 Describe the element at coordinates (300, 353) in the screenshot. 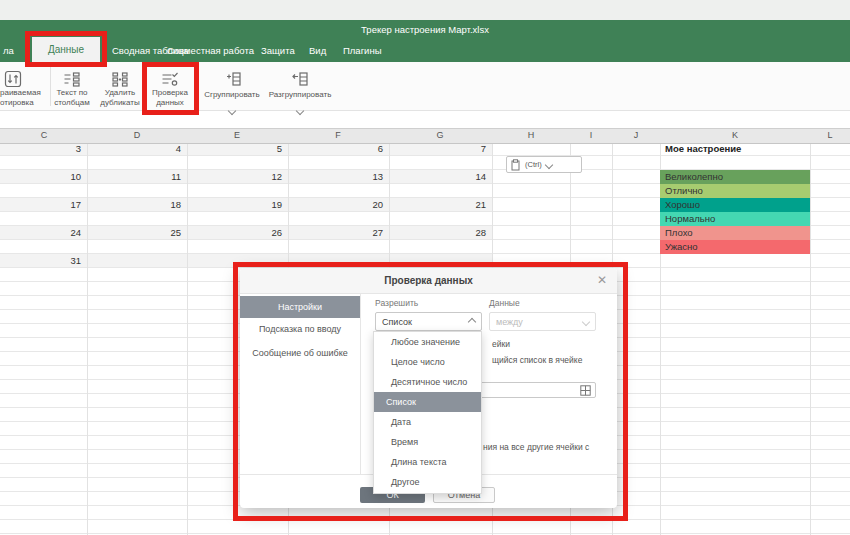

I see `dialog-tab-error-message: Сообщение об ошибке` at that location.